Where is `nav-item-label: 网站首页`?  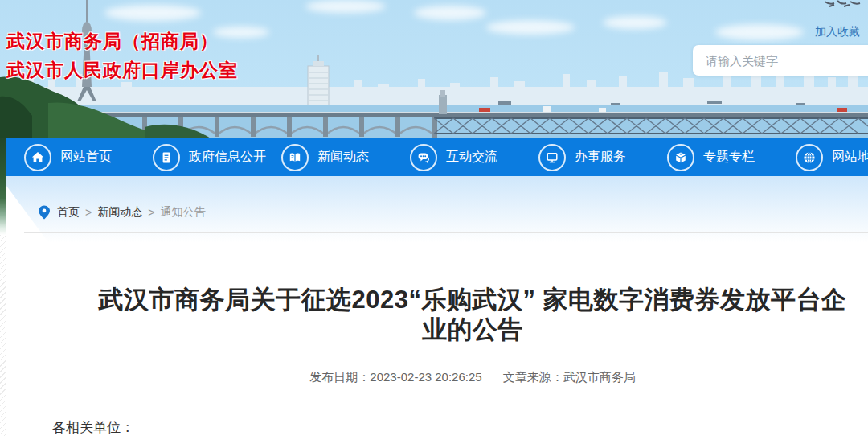
nav-item-label: 网站首页 is located at coordinates (86, 158).